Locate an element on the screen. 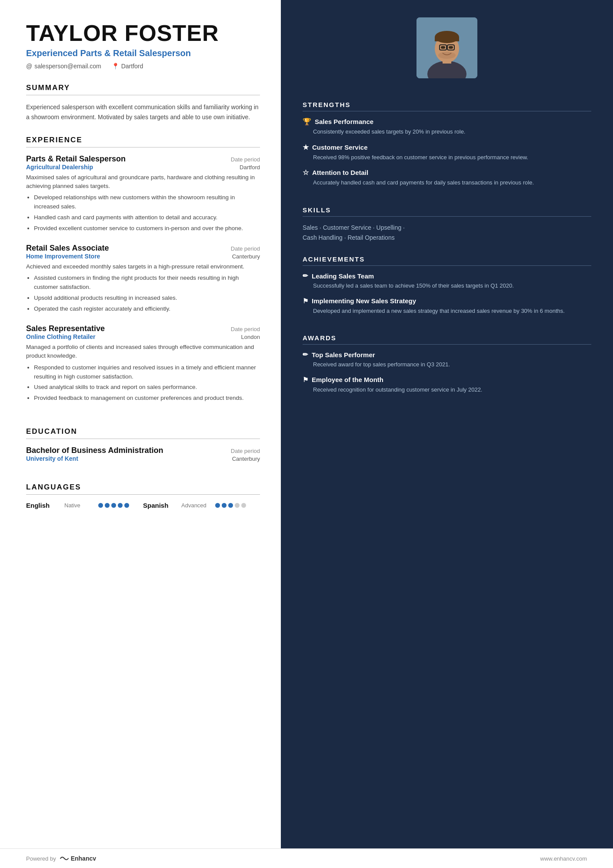 This screenshot has width=613, height=868. job-3-date: Date period is located at coordinates (245, 329).